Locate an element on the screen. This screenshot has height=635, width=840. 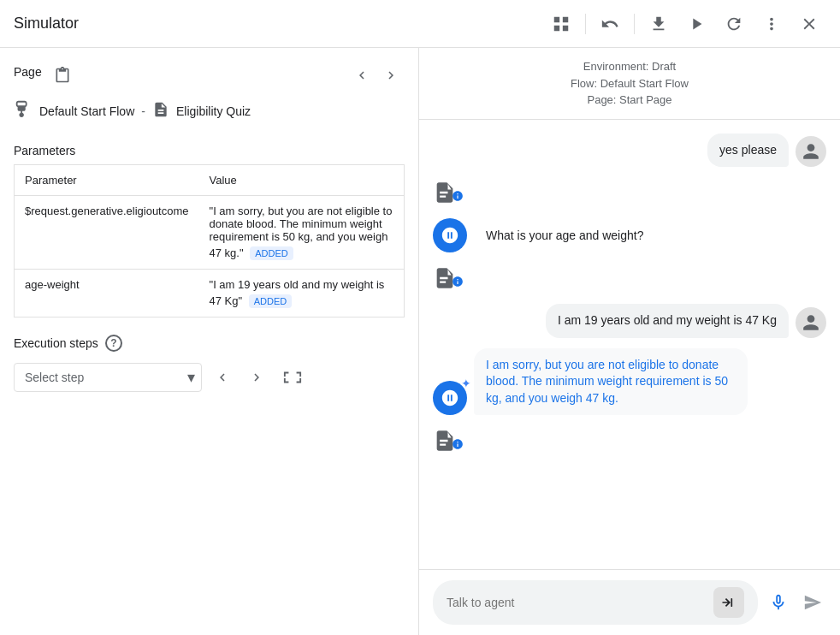
message-bubble-age-weight: What is your age and weight? is located at coordinates (565, 236).